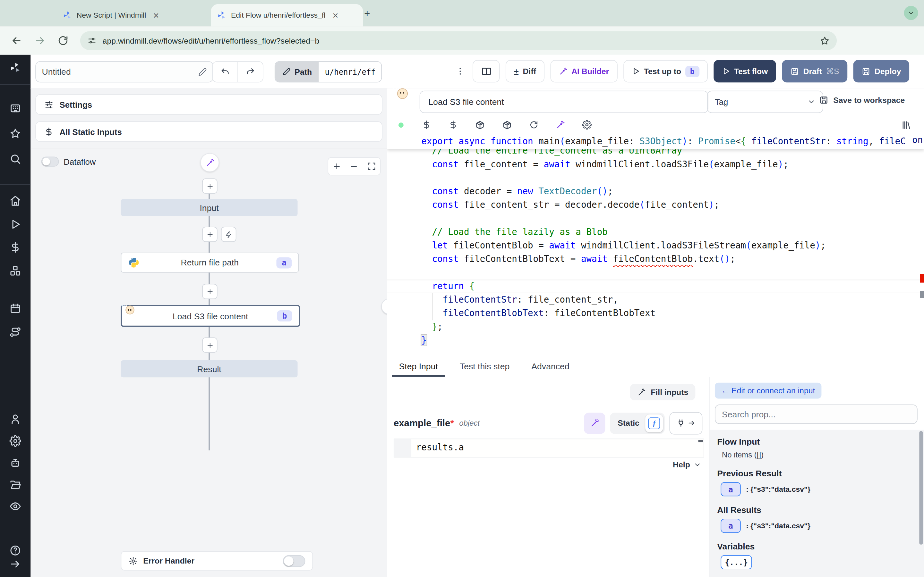 Image resolution: width=924 pixels, height=577 pixels. What do you see at coordinates (63, 40) in the screenshot?
I see `refresh-icon` at bounding box center [63, 40].